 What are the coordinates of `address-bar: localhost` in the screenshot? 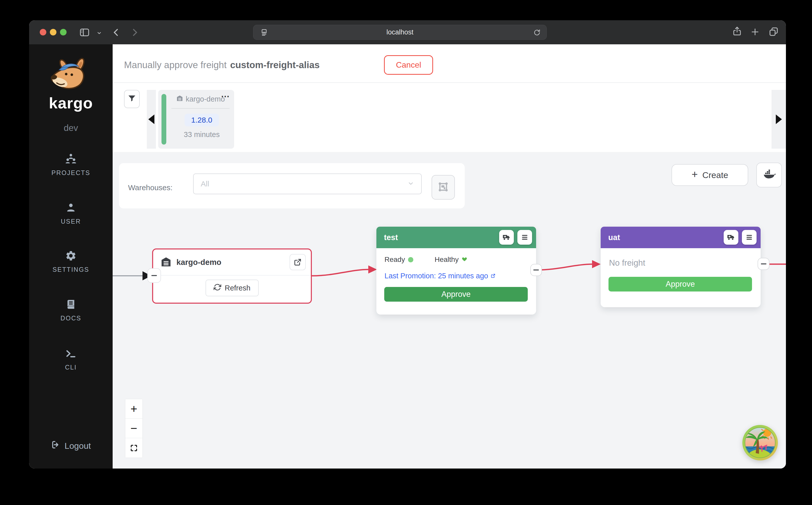 It's located at (400, 32).